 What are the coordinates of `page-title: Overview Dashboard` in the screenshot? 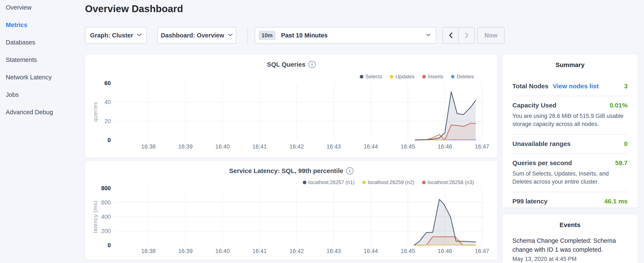 It's located at (134, 9).